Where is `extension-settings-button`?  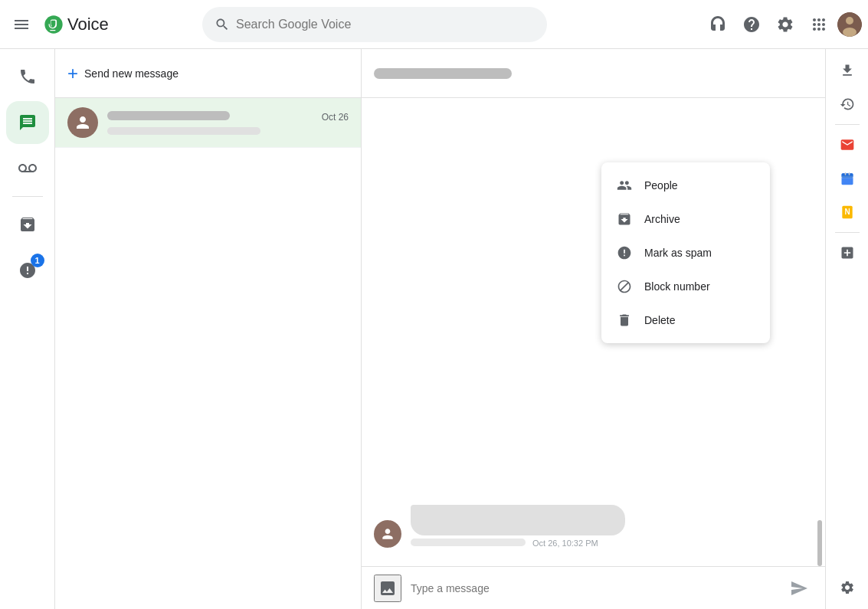
extension-settings-button is located at coordinates (847, 588).